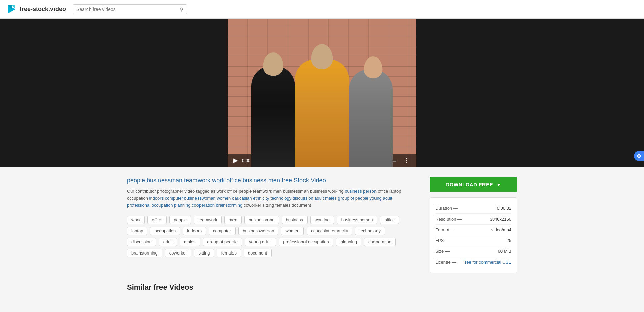 The width and height of the screenshot is (644, 312). Describe the element at coordinates (200, 198) in the screenshot. I see `desc-link-businesswoman: businesswoman` at that location.